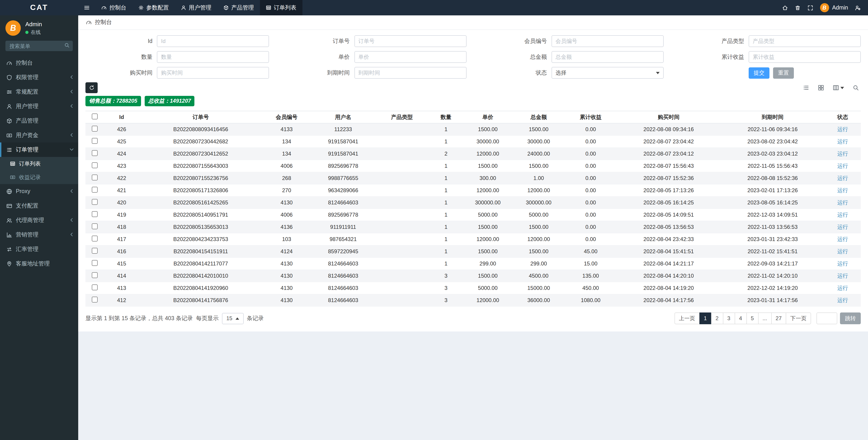 This screenshot has width=868, height=440. I want to click on sidebar-link-user-funds: 用户资金, so click(39, 135).